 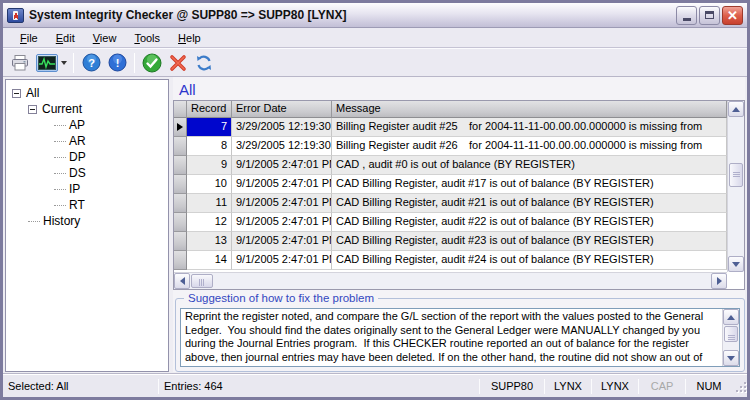 What do you see at coordinates (47, 63) in the screenshot?
I see `monitor-activity-icon` at bounding box center [47, 63].